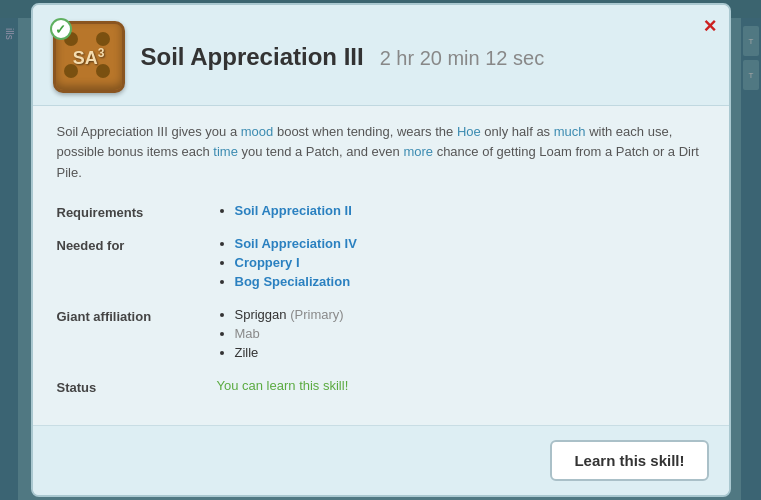  What do you see at coordinates (293, 282) in the screenshot?
I see `bog-specialization-link: Bog Specialization` at bounding box center [293, 282].